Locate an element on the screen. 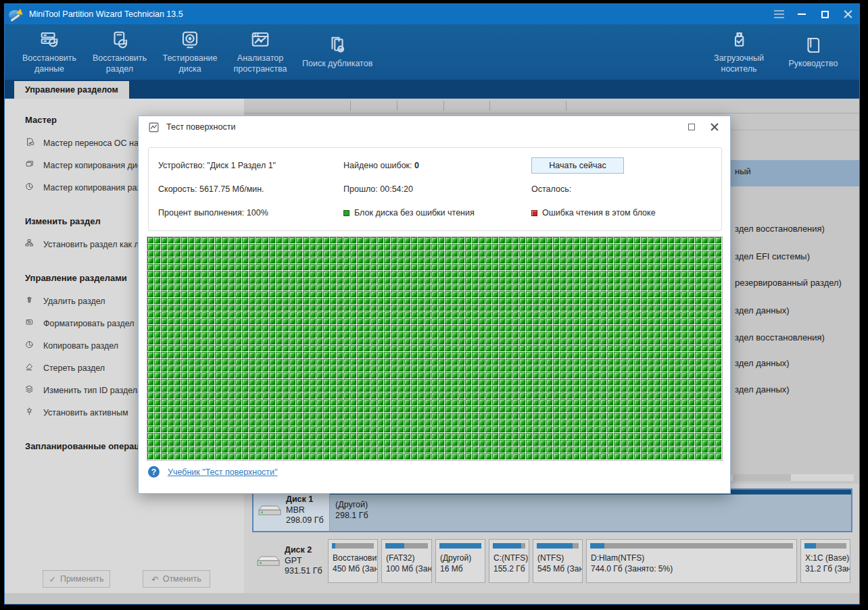  menu-icon is located at coordinates (779, 14).